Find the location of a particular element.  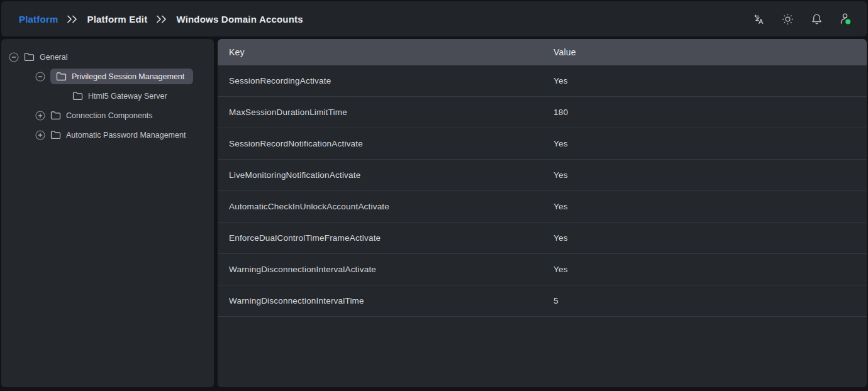

user-account-icon is located at coordinates (845, 19).